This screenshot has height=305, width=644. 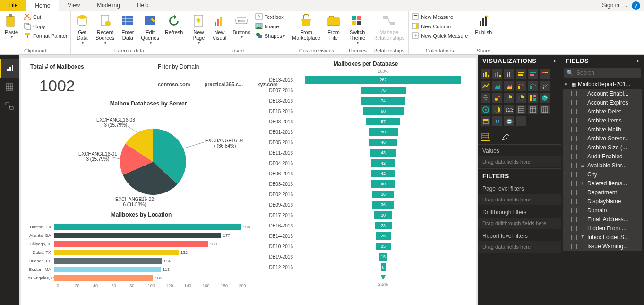 I want to click on refresh-button: Refresh, so click(x=174, y=24).